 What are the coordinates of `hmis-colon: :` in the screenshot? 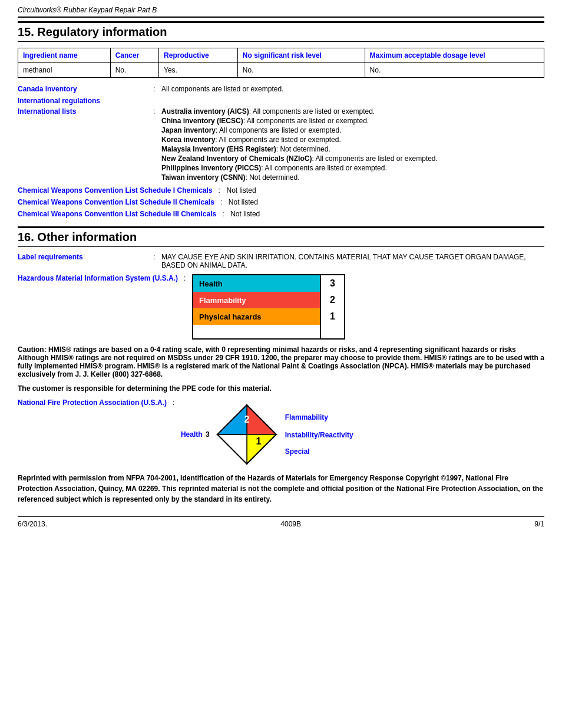 It's located at (188, 278).